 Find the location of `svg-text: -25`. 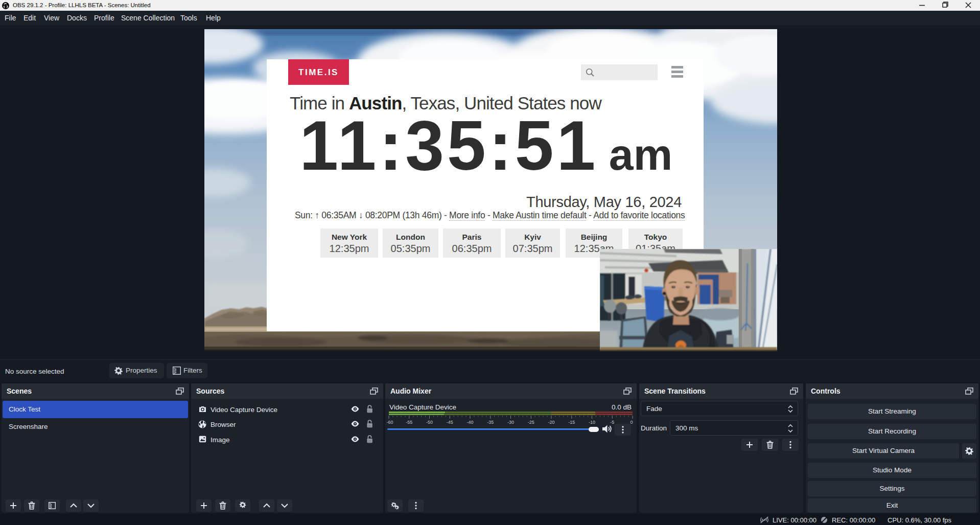

svg-text: -25 is located at coordinates (531, 422).